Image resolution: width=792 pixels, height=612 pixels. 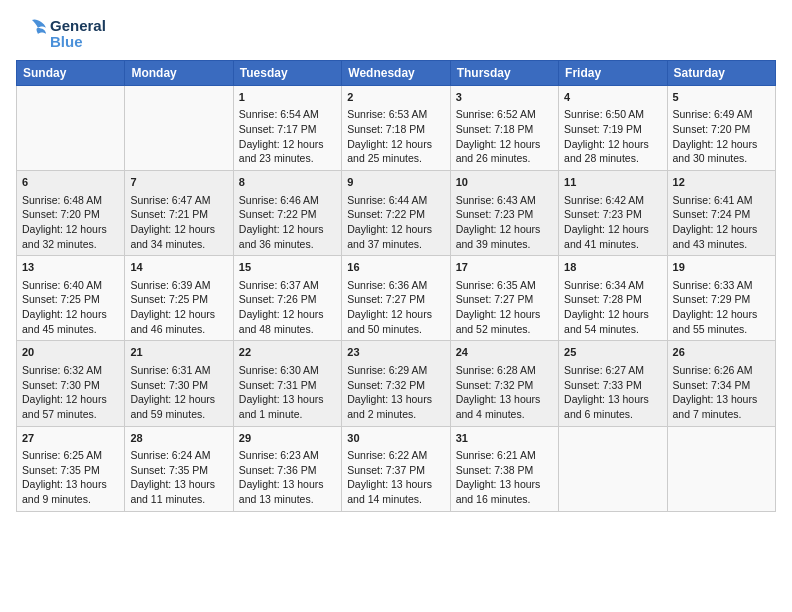 I want to click on day-info: and 52 minutes., so click(x=504, y=330).